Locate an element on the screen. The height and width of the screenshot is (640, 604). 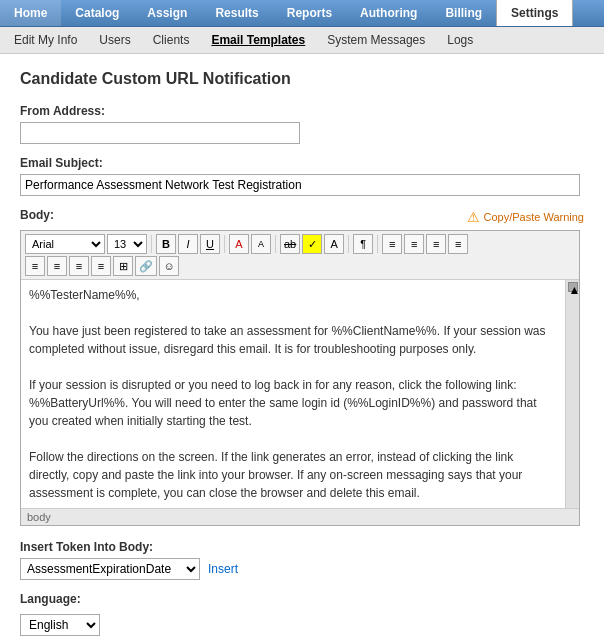
insert-link: Insert is located at coordinates (223, 569).